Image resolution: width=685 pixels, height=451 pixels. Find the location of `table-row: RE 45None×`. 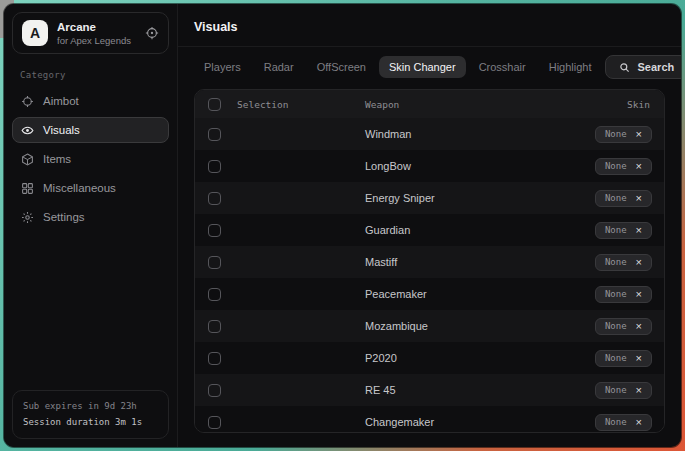

table-row: RE 45None× is located at coordinates (430, 390).